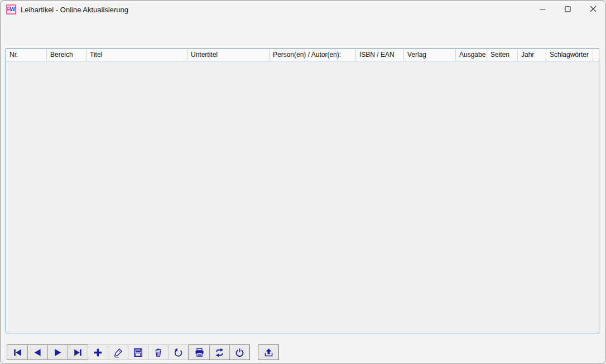 The image size is (606, 364). Describe the element at coordinates (239, 352) in the screenshot. I see `power-button` at that location.